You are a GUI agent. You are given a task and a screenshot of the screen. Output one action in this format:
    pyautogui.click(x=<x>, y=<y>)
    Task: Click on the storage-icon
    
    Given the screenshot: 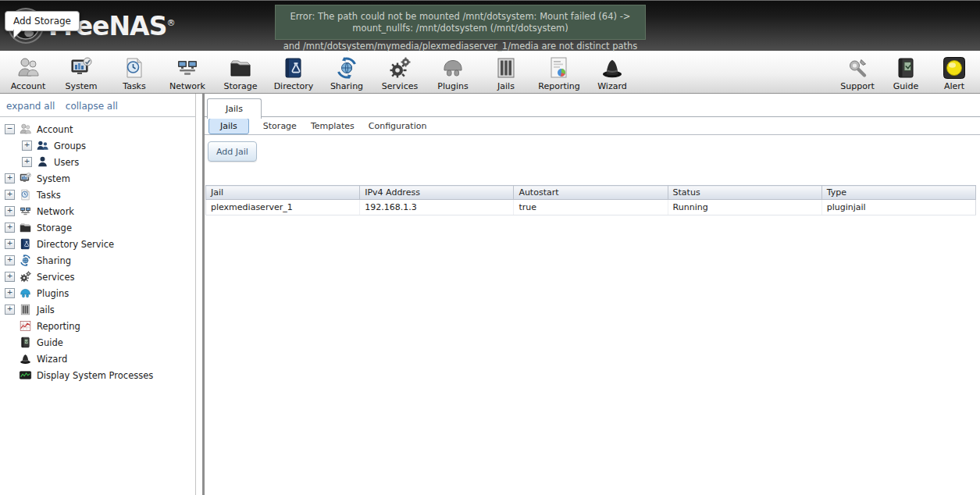 What is the action you would take?
    pyautogui.click(x=241, y=68)
    